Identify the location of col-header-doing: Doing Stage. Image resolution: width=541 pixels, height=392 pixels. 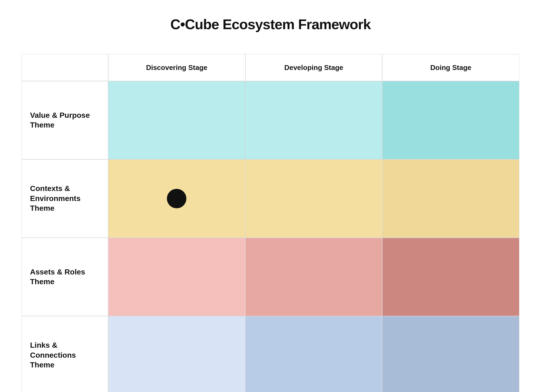
(451, 68).